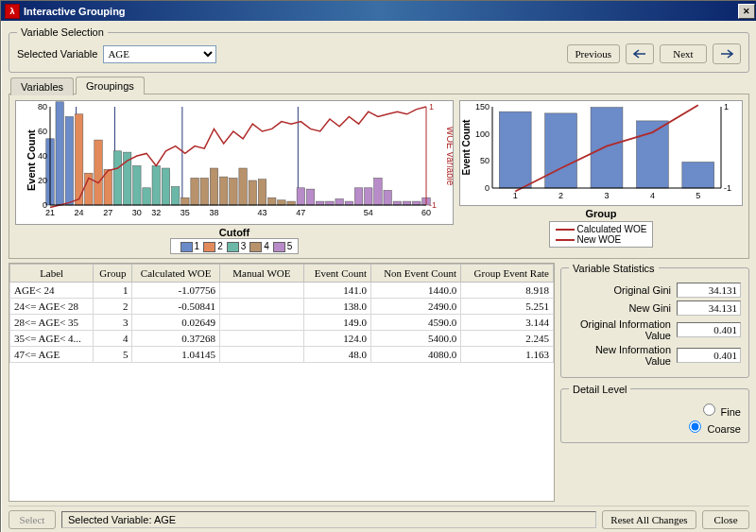 The image size is (756, 532). Describe the element at coordinates (709, 308) in the screenshot. I see `new-gini-field` at that location.